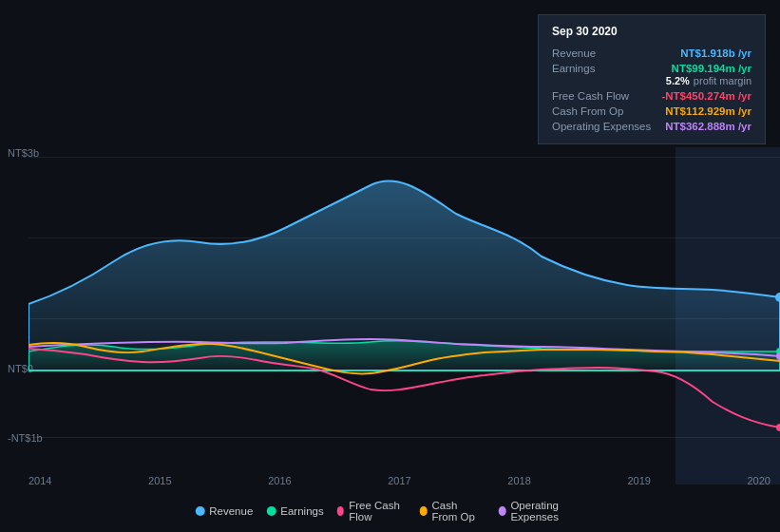 This screenshot has height=532, width=780. What do you see at coordinates (200, 511) in the screenshot?
I see `legend-dot-revenue` at bounding box center [200, 511].